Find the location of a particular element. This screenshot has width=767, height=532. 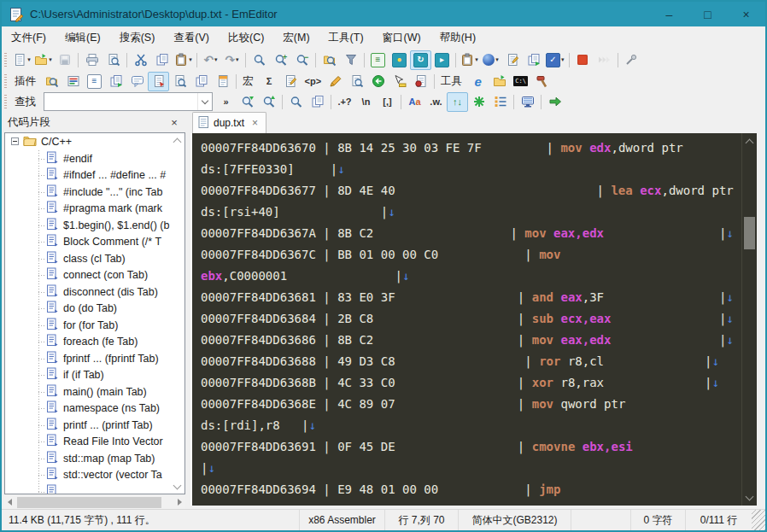

highlight-all-button is located at coordinates (478, 102).